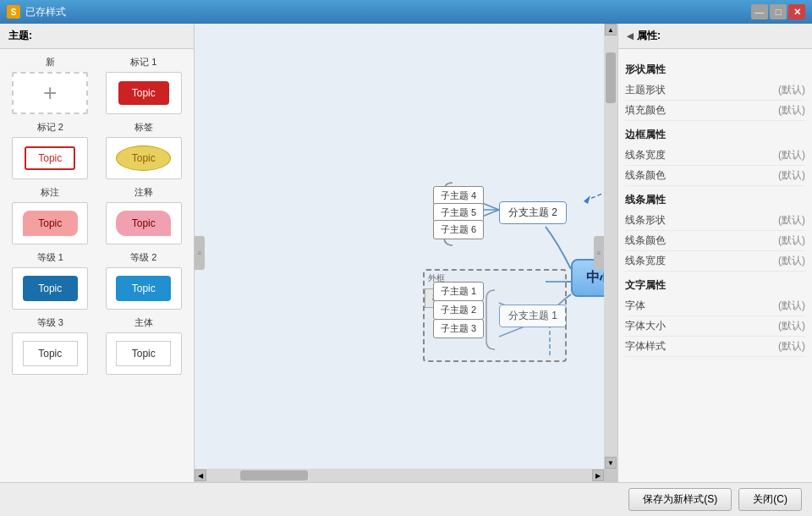  What do you see at coordinates (51, 127) in the screenshot?
I see `style-label-tag2: 标记 2` at bounding box center [51, 127].